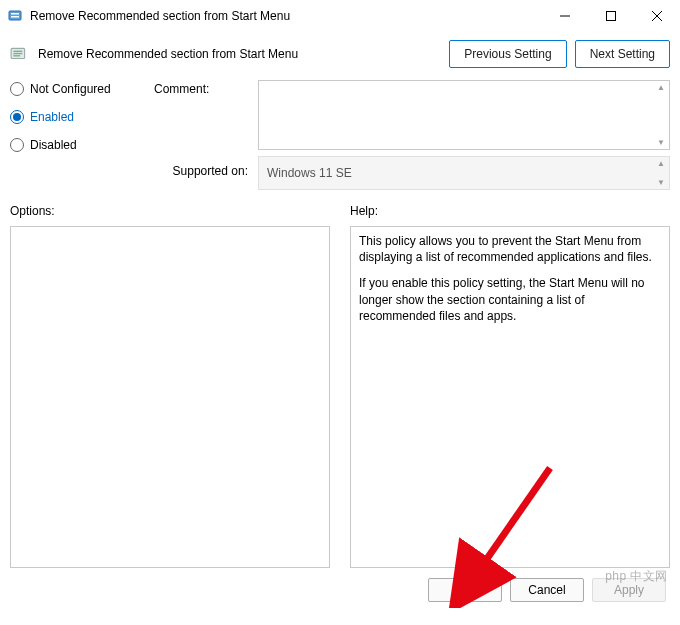 This screenshot has width=680, height=625. Describe the element at coordinates (54, 145) in the screenshot. I see `radio-label: Disabled` at that location.